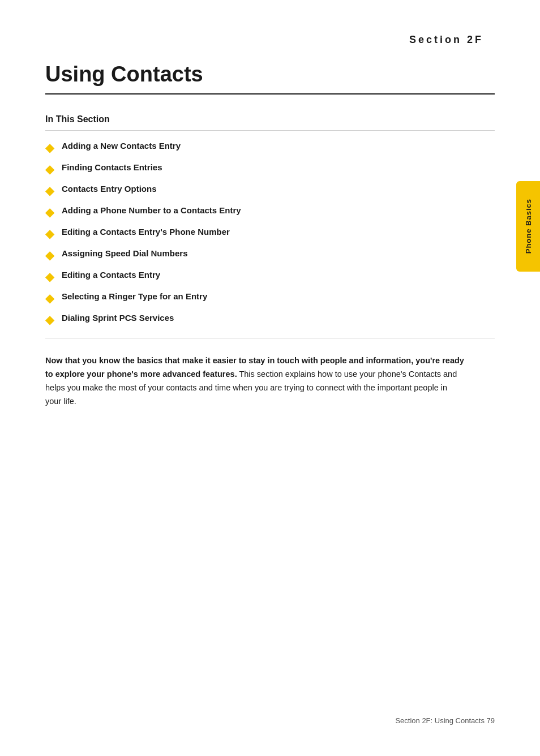  I want to click on list-item: ◆ Adding a New Contacts Entry, so click(270, 148).